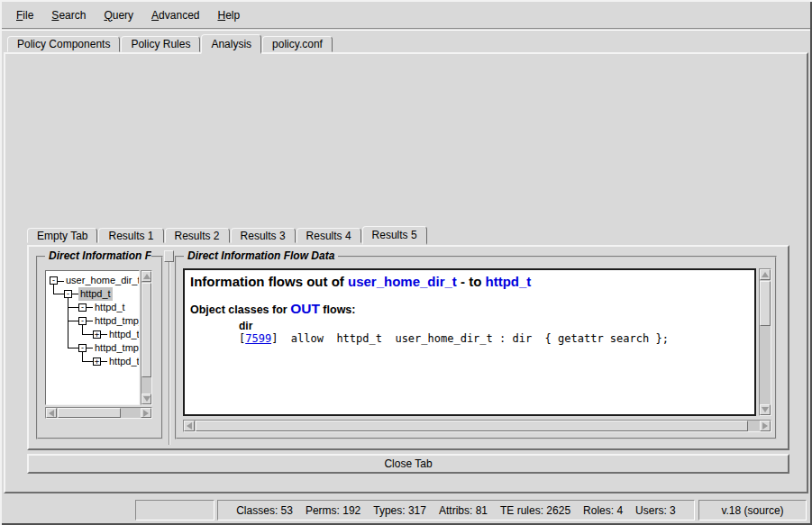  I want to click on stat-te-rules: TE rules: 2625, so click(535, 511).